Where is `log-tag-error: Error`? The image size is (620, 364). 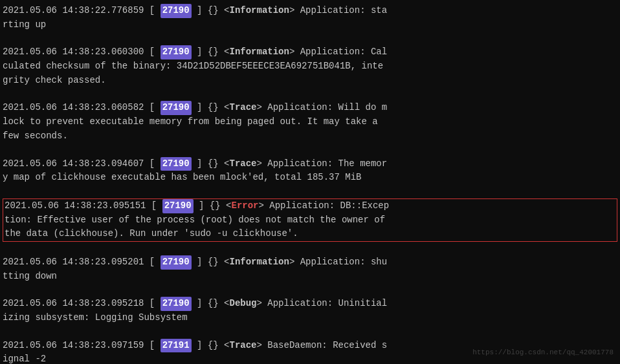 log-tag-error: Error is located at coordinates (245, 206).